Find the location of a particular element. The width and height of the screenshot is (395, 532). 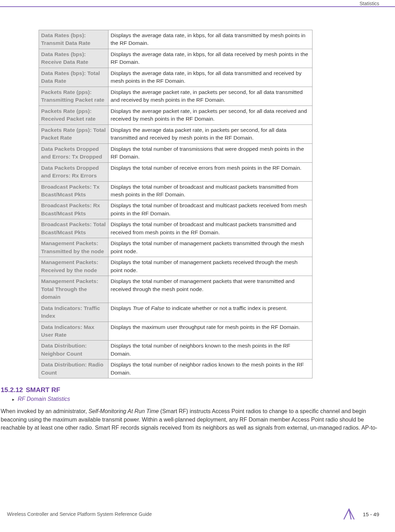

term-cell: Data Distribution: Neighbor Count is located at coordinates (74, 350).